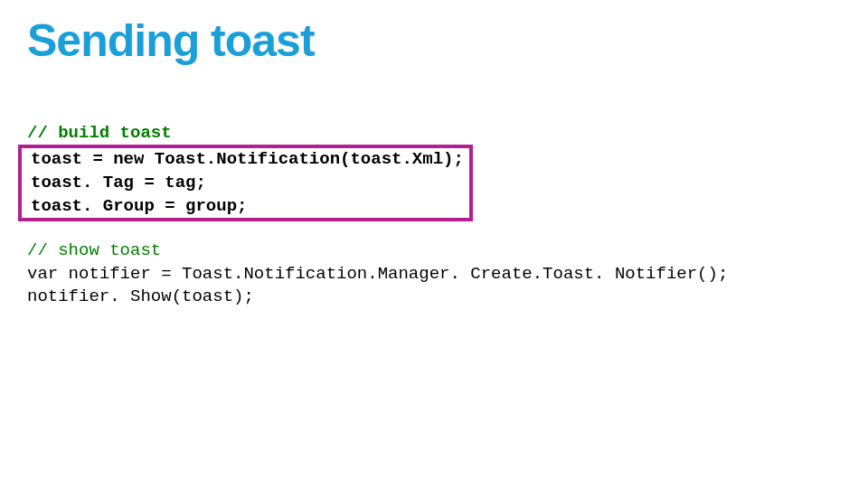 Image resolution: width=868 pixels, height=488 pixels. I want to click on code-line-group: toast. Group = group;, so click(139, 206).